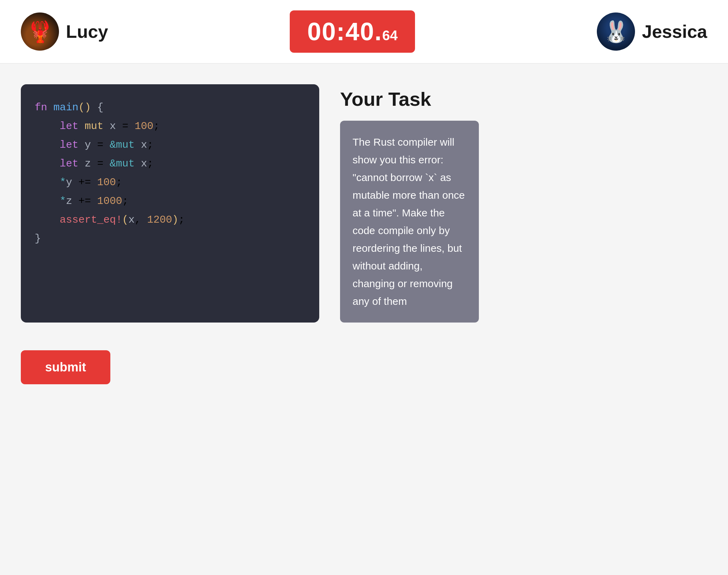  Describe the element at coordinates (675, 32) in the screenshot. I see `player2-name: Jessica` at that location.